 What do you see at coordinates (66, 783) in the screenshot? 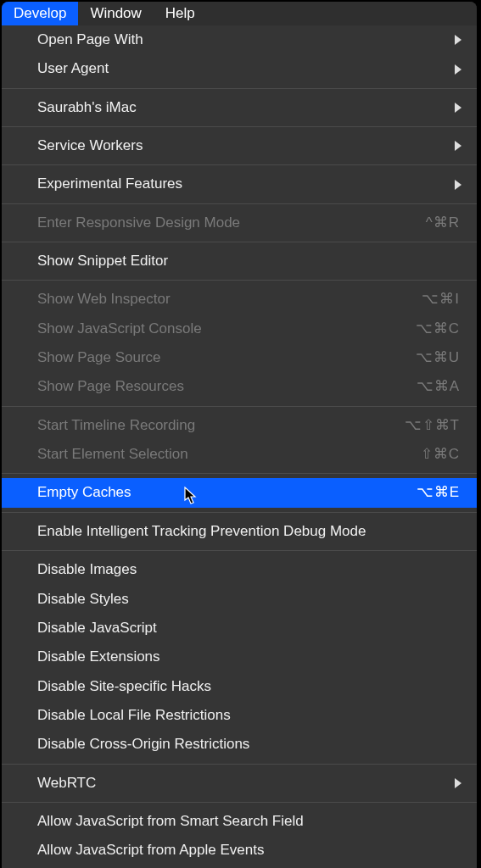
I see `menu-item-label: WebRTC` at bounding box center [66, 783].